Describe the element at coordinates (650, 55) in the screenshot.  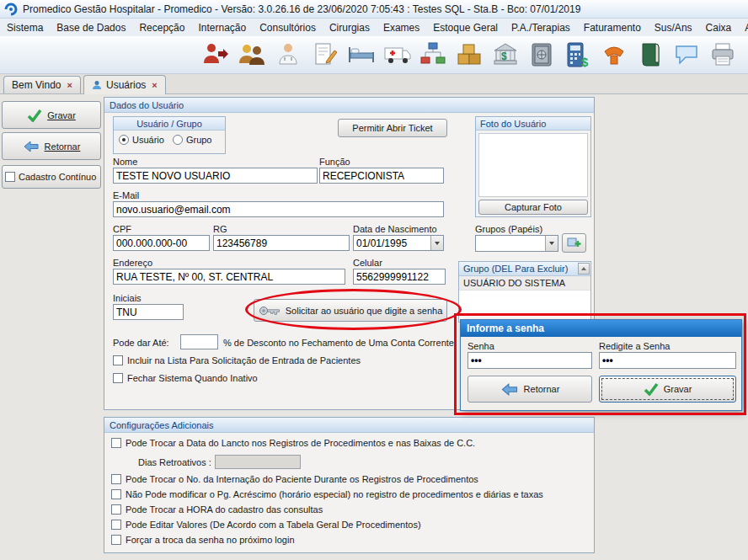
I see `ledger-book-icon` at that location.